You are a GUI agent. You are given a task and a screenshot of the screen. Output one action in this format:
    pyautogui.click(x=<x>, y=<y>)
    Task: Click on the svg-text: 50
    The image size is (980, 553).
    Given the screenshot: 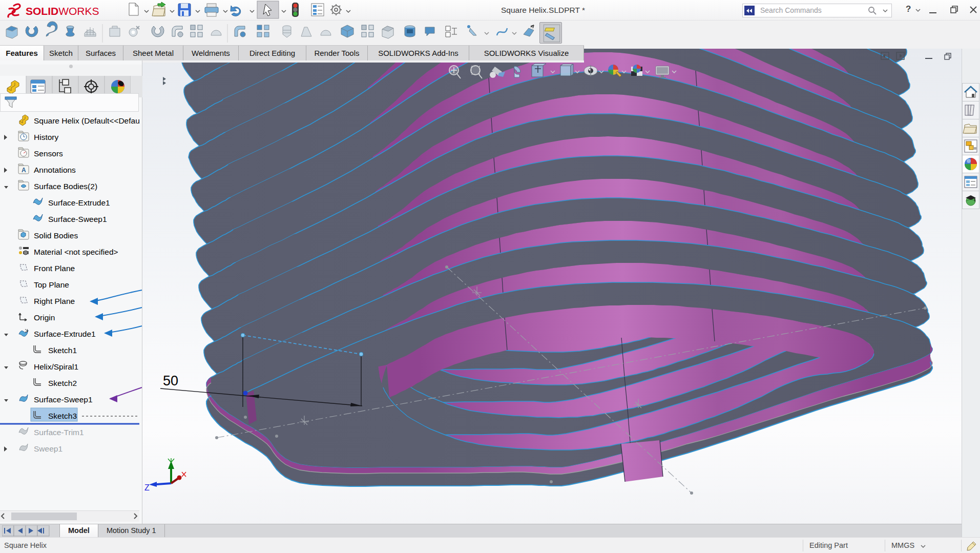 What is the action you would take?
    pyautogui.click(x=171, y=381)
    